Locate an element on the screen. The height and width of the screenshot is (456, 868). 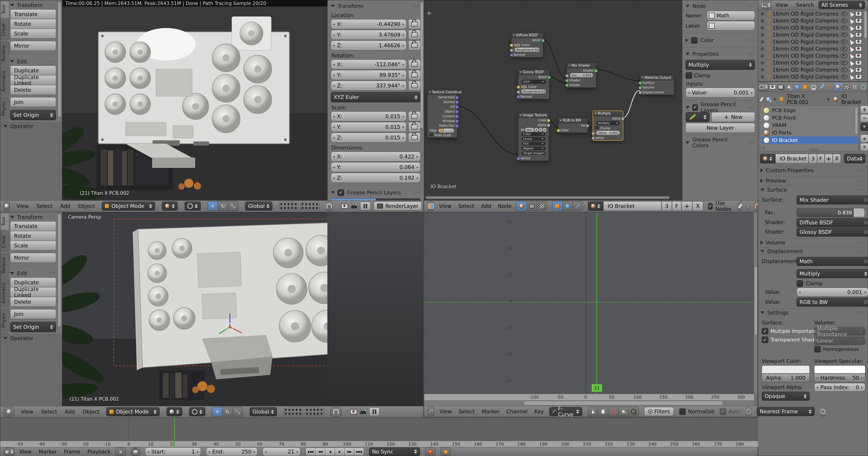
alpha-field: Alpha:1.000 is located at coordinates (786, 378).